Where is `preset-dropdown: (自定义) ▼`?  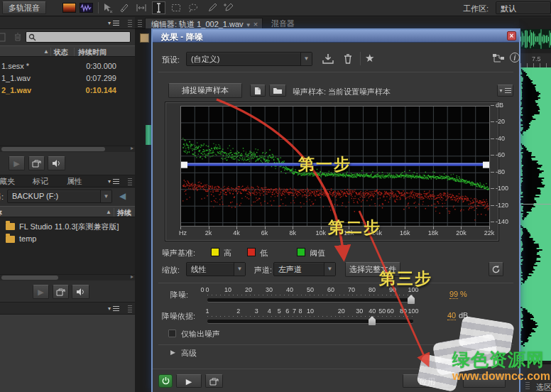 preset-dropdown: (自定义) ▼ is located at coordinates (249, 59).